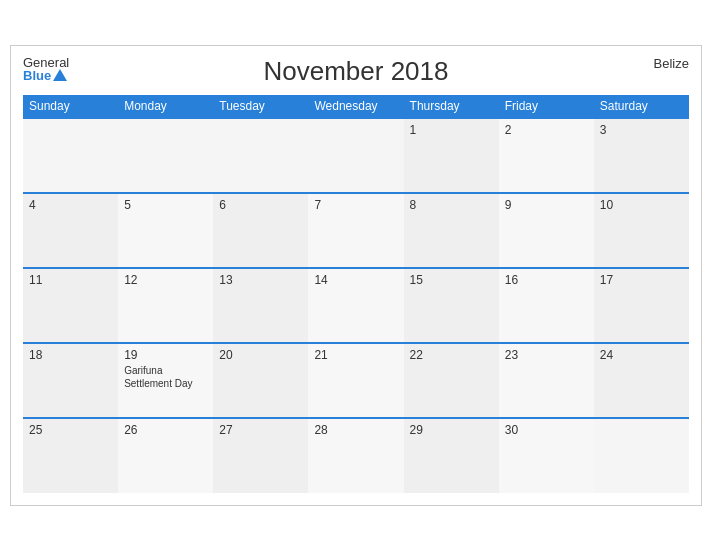 This screenshot has width=712, height=550. I want to click on day-number: 7, so click(318, 205).